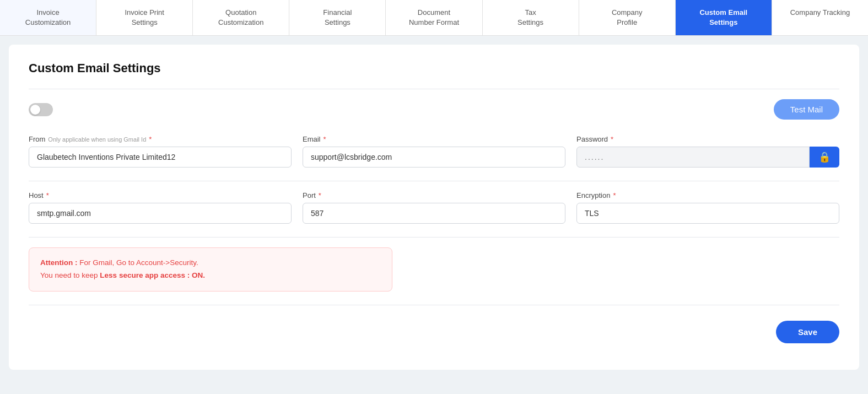 The image size is (868, 394). What do you see at coordinates (434, 305) in the screenshot?
I see `divider-bottom` at bounding box center [434, 305].